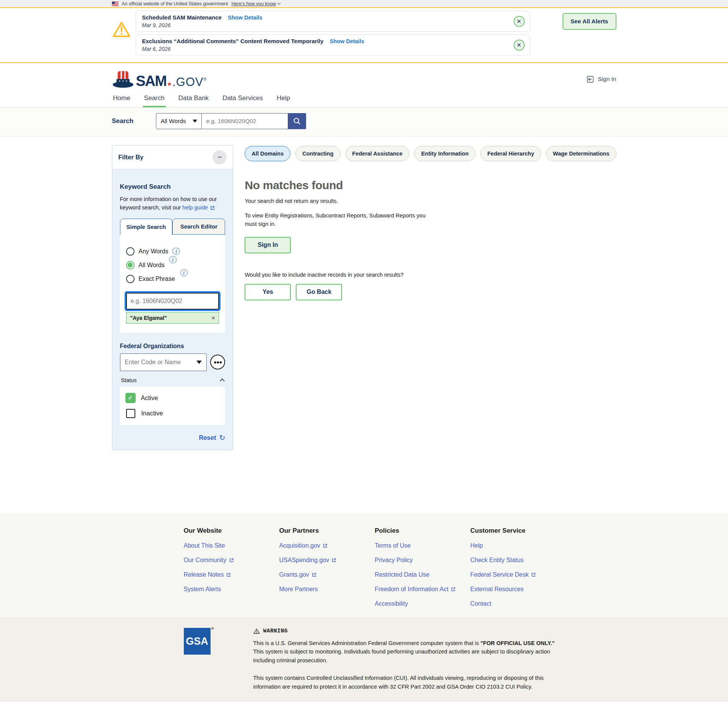 The height and width of the screenshot is (702, 728). What do you see at coordinates (430, 223) in the screenshot?
I see `results-area: All Domains Contracting Federal Assistan…` at bounding box center [430, 223].